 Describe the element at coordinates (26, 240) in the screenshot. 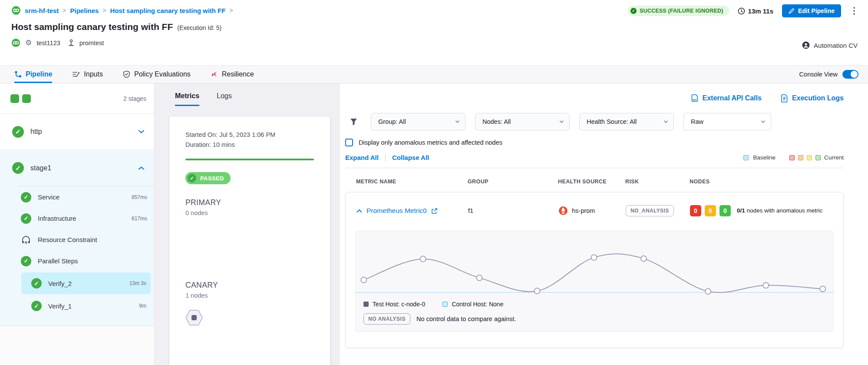

I see `headphones-icon` at that location.